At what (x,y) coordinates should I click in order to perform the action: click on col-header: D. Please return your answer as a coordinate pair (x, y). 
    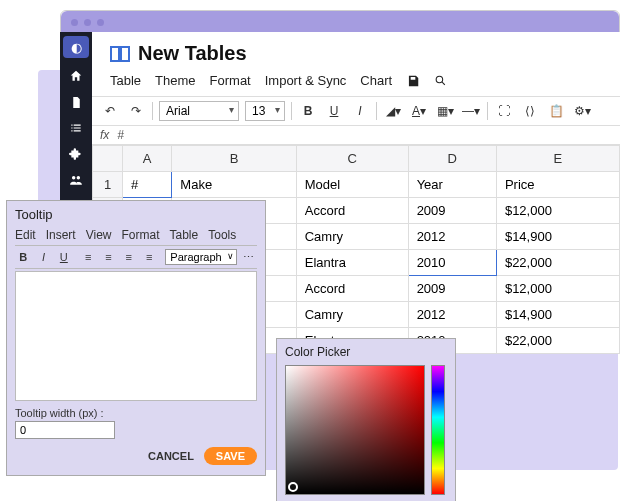
    Looking at the image, I should click on (452, 159).